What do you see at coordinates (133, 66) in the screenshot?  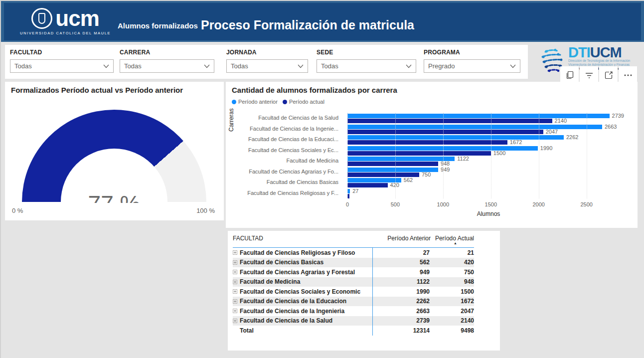 I see `filter-carrera-value: Todas` at bounding box center [133, 66].